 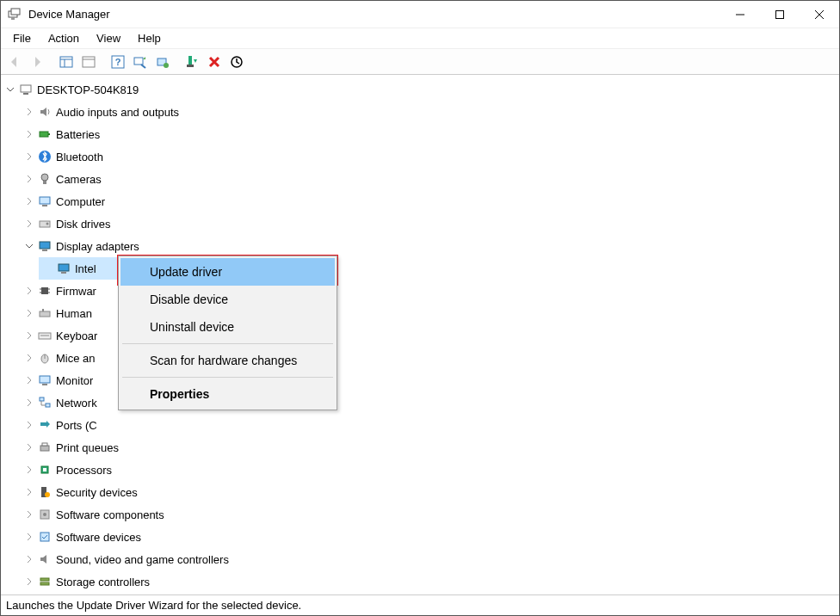 I want to click on menubar: File Action View Help, so click(x=420, y=39).